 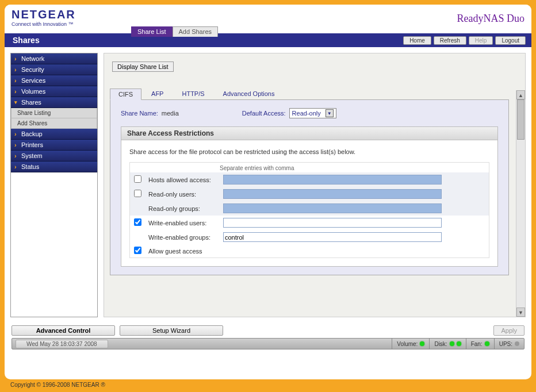 What do you see at coordinates (171, 330) in the screenshot?
I see `setup-wizard-button: Setup Wizard` at bounding box center [171, 330].